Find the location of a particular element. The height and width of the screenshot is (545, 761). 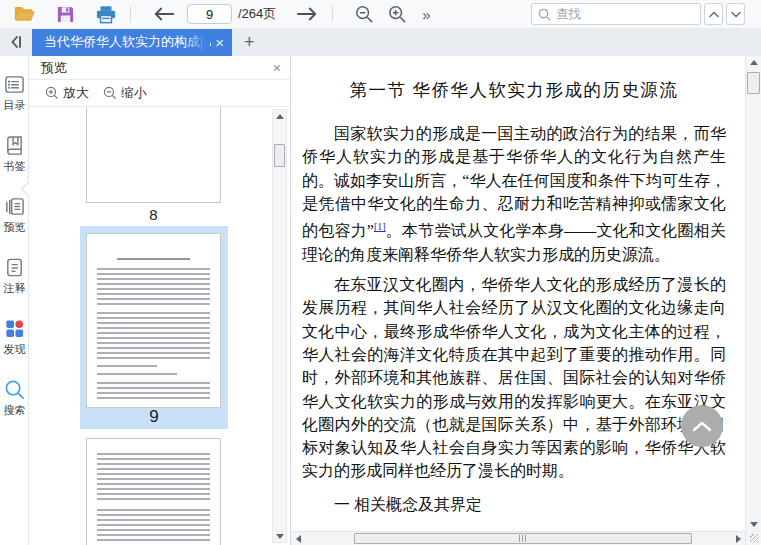

zoom-out-button is located at coordinates (364, 14).